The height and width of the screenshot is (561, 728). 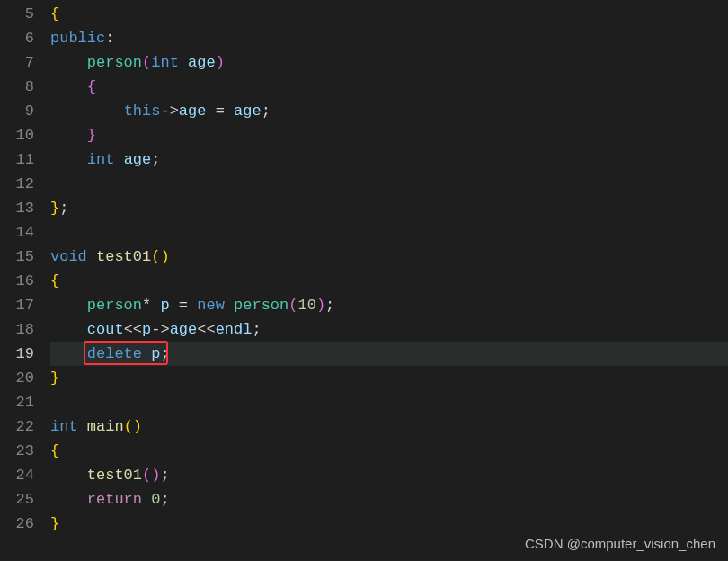 What do you see at coordinates (106, 329) in the screenshot?
I see `code-token: cout` at bounding box center [106, 329].